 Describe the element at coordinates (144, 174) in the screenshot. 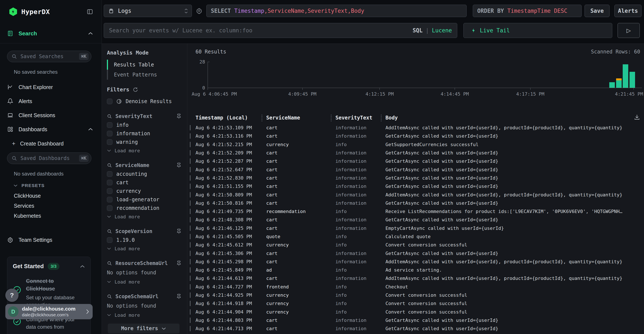

I see `filter-option-accounting: accounting` at that location.